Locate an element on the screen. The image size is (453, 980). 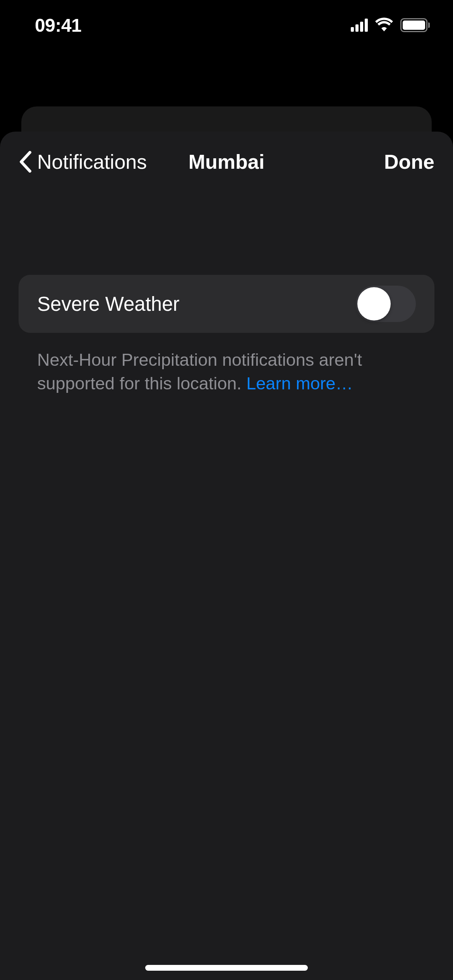
learn-more-link: Learn more… is located at coordinates (300, 383).